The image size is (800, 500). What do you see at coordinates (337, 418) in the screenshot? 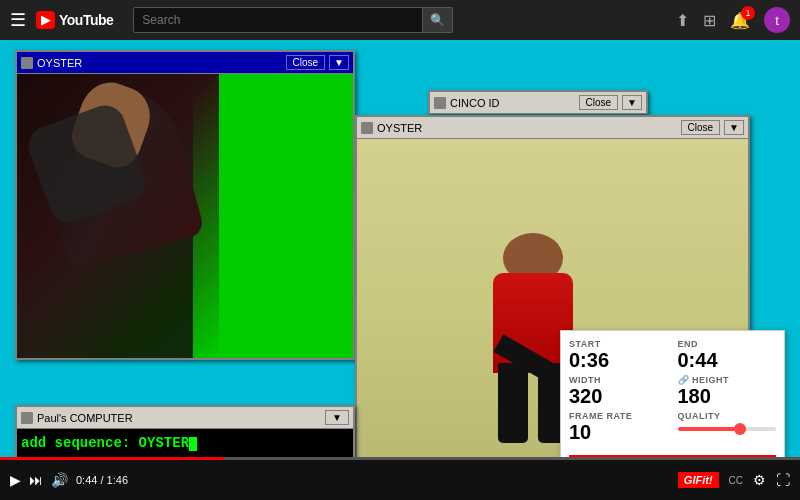
I see `window-pauls-controls: ▼` at bounding box center [337, 418].